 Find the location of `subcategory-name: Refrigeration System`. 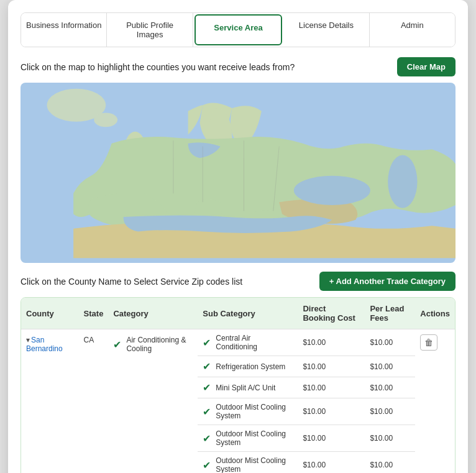

subcategory-name: Refrigeration System is located at coordinates (250, 367).